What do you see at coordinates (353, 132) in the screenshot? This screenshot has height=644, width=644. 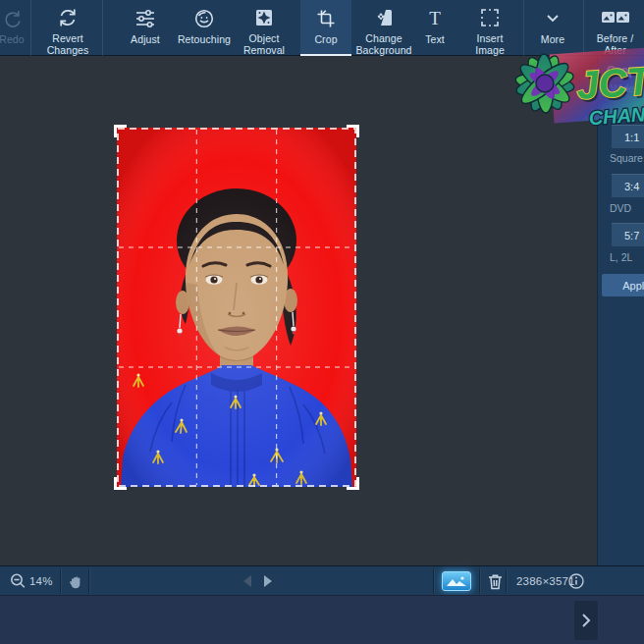 I see `crop-handle-top-right` at bounding box center [353, 132].